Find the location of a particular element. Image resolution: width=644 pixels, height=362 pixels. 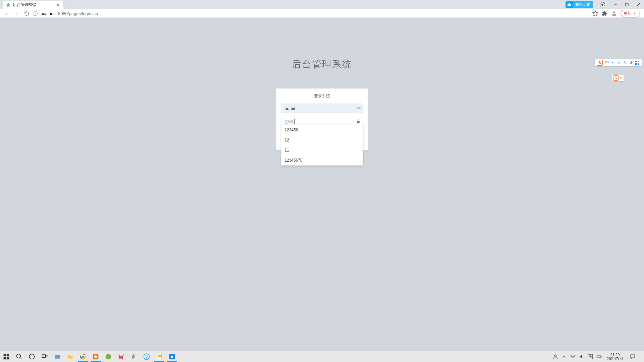

username-input is located at coordinates (322, 108).